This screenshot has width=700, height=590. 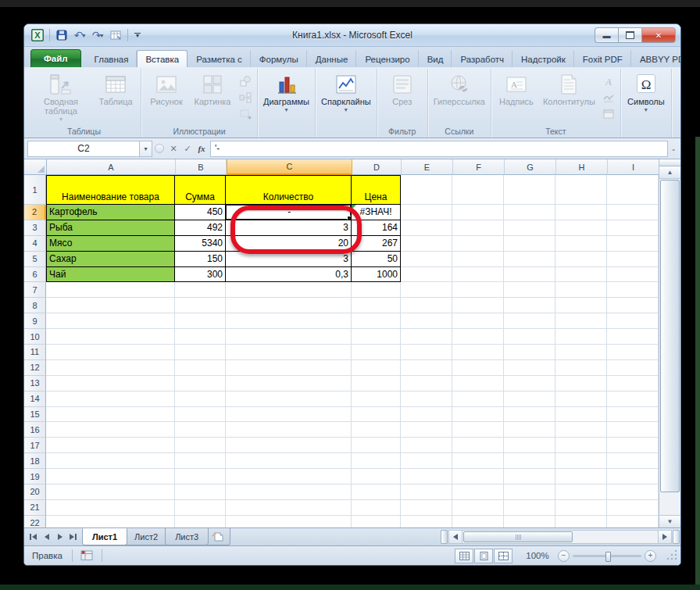 I want to click on cell-B5: 150, so click(x=200, y=259).